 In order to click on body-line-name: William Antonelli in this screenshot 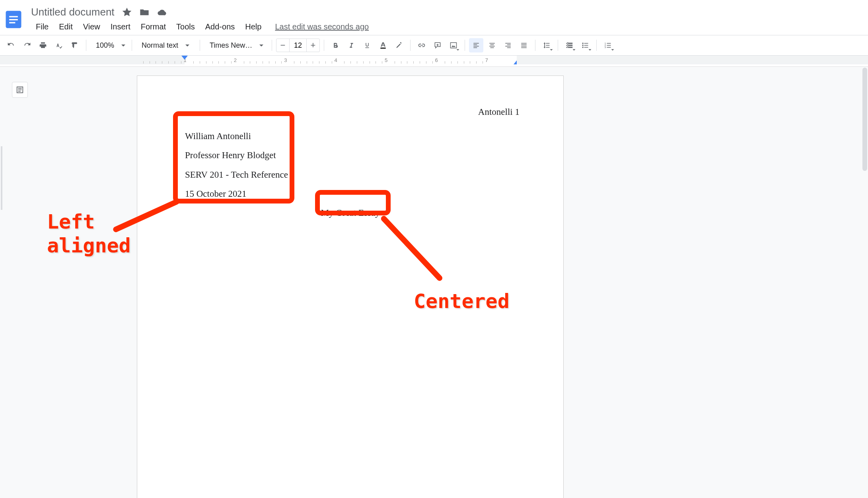, I will do `click(350, 136)`.